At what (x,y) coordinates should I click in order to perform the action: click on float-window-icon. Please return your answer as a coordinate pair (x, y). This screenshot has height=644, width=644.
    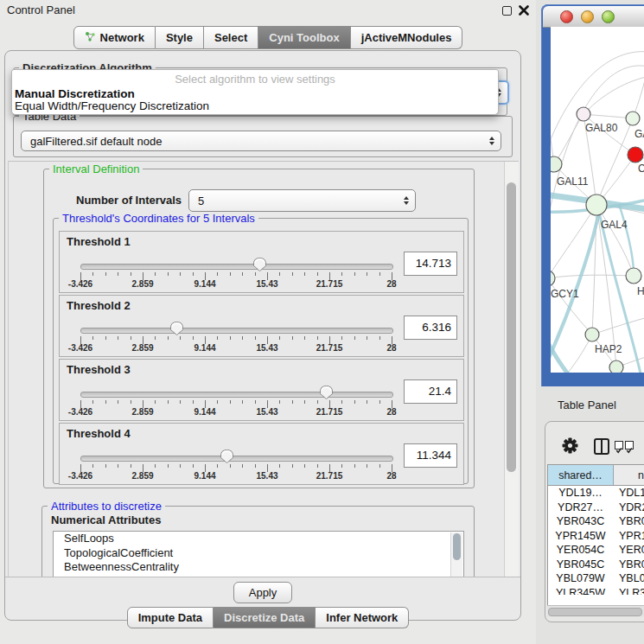
    Looking at the image, I should click on (507, 10).